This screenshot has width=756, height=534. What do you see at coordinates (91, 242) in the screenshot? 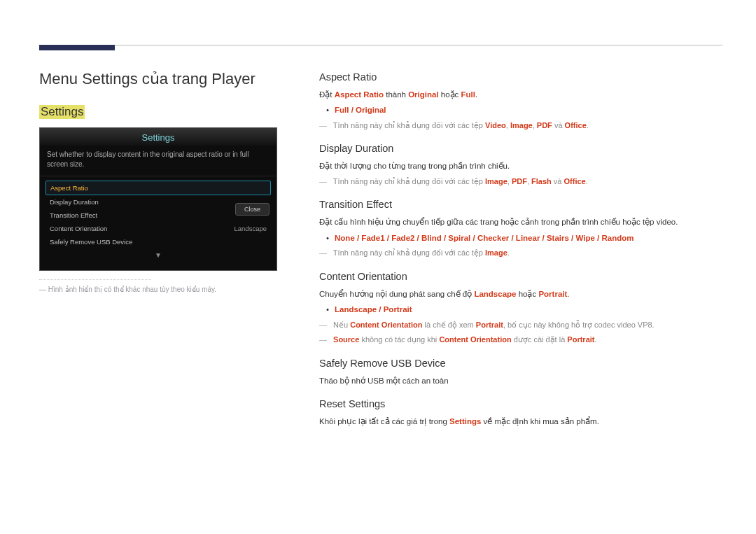
I see `menu-item-label: Safely Remove USB Device` at bounding box center [91, 242].